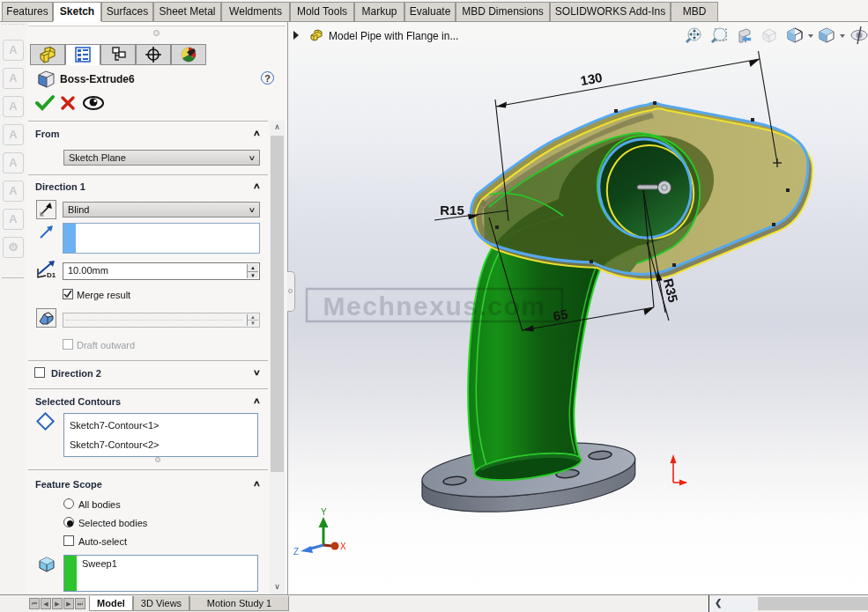 Image resolution: width=868 pixels, height=612 pixels. What do you see at coordinates (296, 551) in the screenshot?
I see `svg-text: Z` at bounding box center [296, 551].